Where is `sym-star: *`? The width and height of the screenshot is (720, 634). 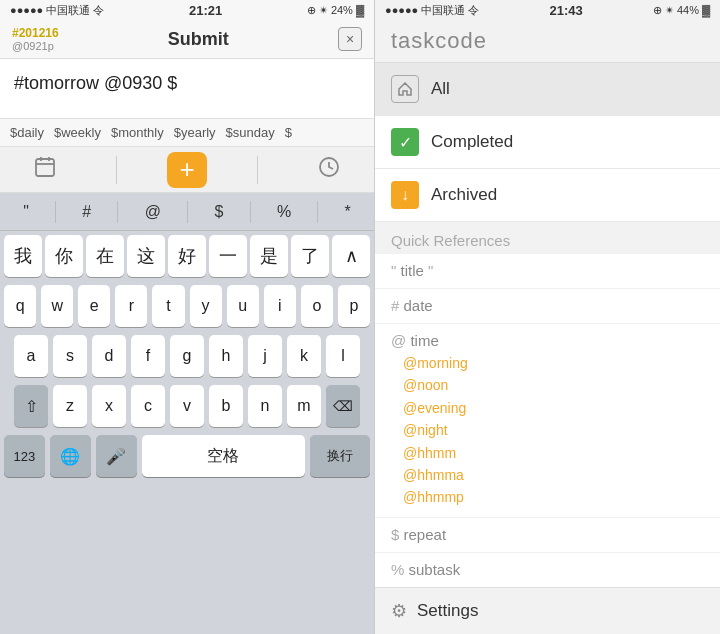 sym-star: * is located at coordinates (348, 212).